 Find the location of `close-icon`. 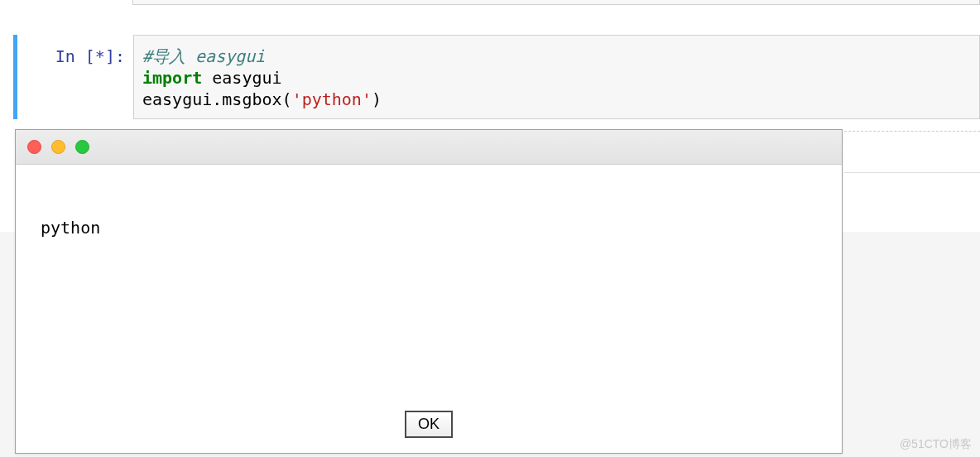

close-icon is located at coordinates (35, 147).